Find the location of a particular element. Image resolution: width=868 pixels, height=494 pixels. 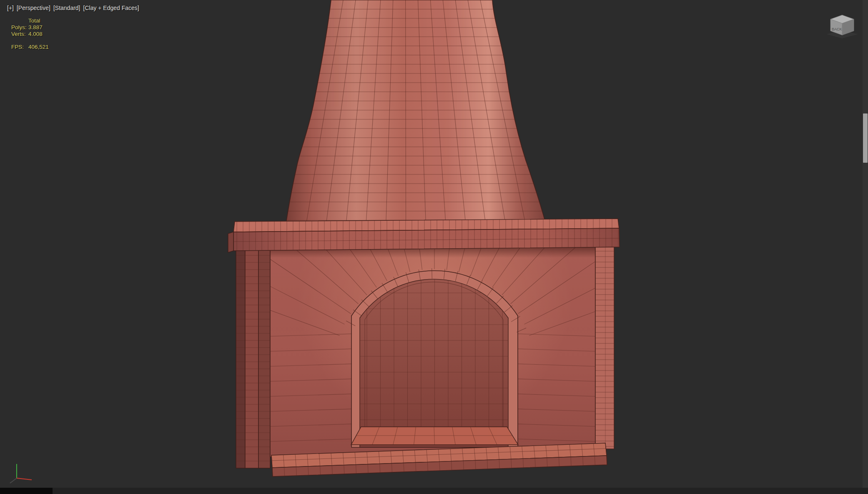

viewcube-face-label: BACK is located at coordinates (837, 29).